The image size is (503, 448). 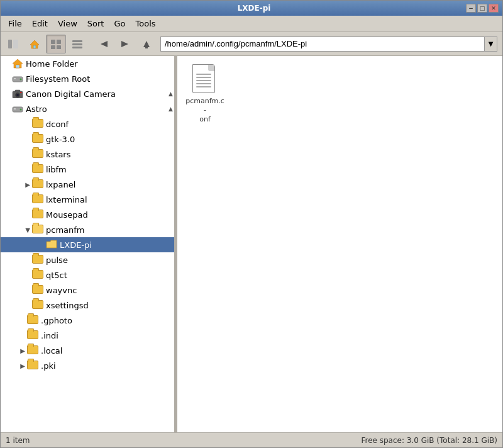 What do you see at coordinates (87, 335) in the screenshot?
I see `sidebar-item-indi: .indi` at bounding box center [87, 335].